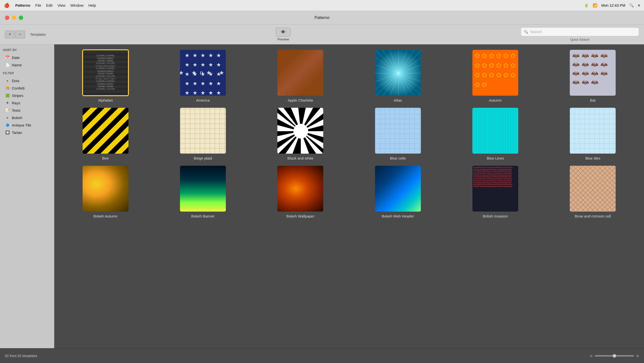 The width and height of the screenshot is (644, 363). I want to click on sidebar-item-confetti: 🎊 Confetti, so click(27, 88).